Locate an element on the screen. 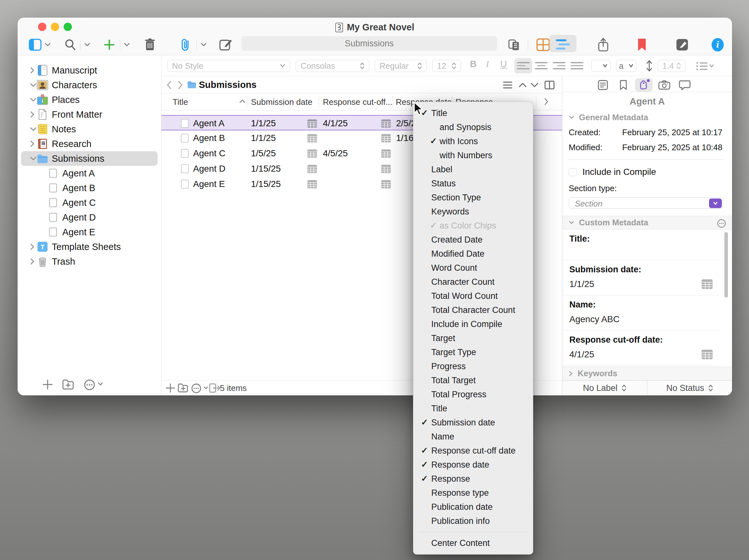 The height and width of the screenshot is (560, 749). tab-bookmarks is located at coordinates (623, 85).